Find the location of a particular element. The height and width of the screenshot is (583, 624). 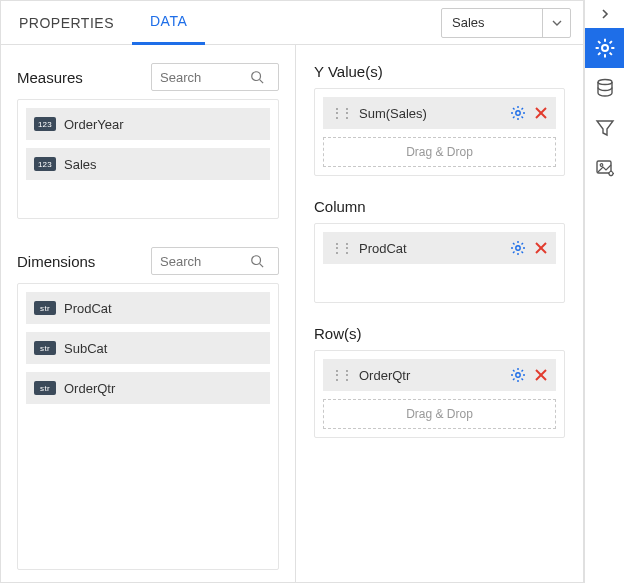

datasource-select: Sales is located at coordinates (506, 23).